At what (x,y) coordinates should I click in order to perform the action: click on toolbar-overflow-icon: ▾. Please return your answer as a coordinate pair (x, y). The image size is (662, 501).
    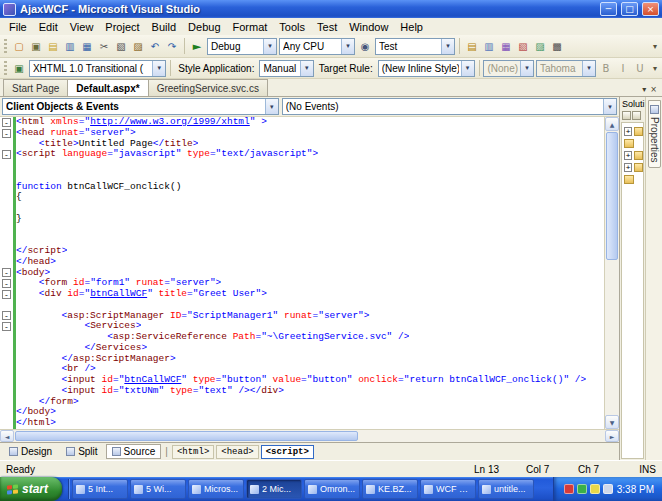
    Looking at the image, I should click on (655, 46).